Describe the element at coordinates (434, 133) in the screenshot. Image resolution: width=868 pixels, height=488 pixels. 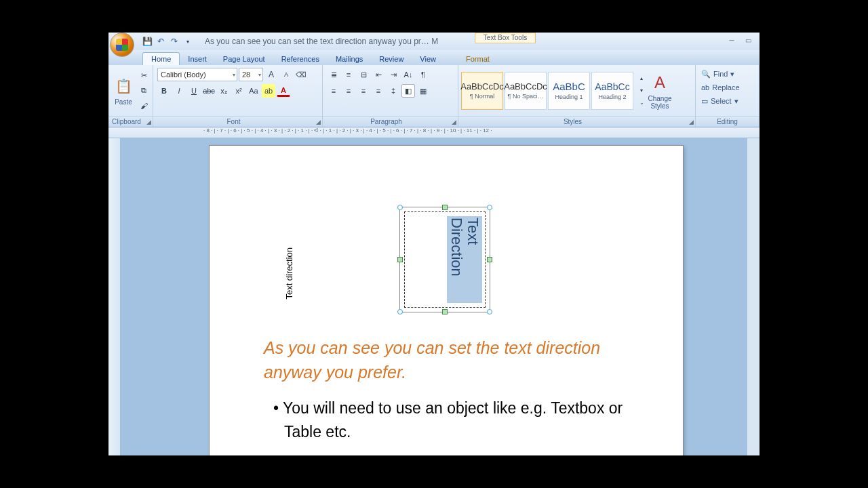
I see `horizontal-ruler: · 8 · | · 7 · | · 6 · | · 5 · | · 4 · | …` at that location.